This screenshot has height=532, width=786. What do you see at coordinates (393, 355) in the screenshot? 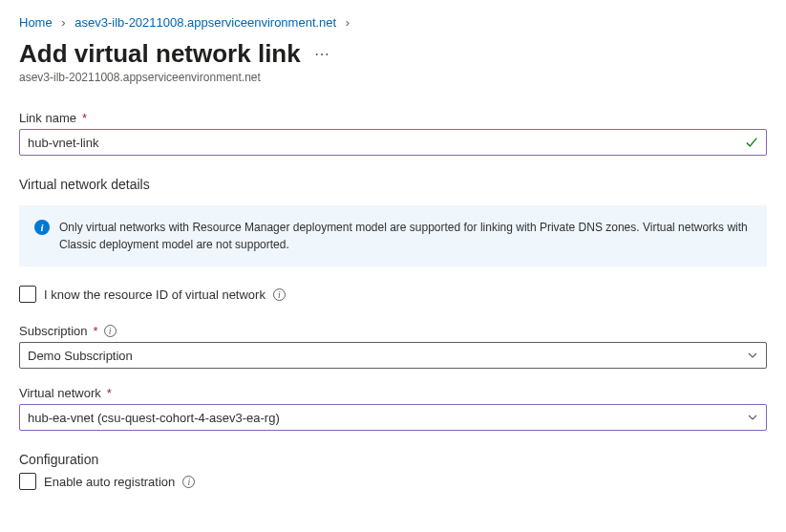
I see `subscription-select: Demo Subscription` at bounding box center [393, 355].